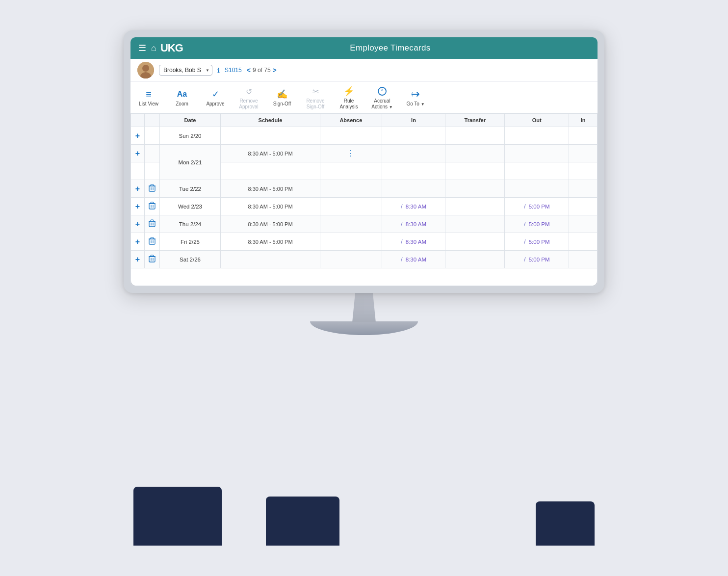 This screenshot has height=576, width=728. I want to click on home-icon: ⌂, so click(154, 48).